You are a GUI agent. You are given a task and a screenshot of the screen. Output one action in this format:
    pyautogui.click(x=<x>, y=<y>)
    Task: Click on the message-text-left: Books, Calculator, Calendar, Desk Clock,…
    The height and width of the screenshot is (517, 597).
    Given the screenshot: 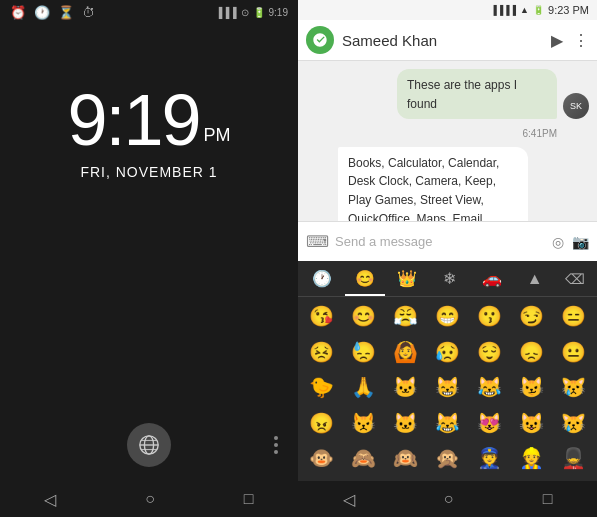 What is the action you would take?
    pyautogui.click(x=424, y=188)
    